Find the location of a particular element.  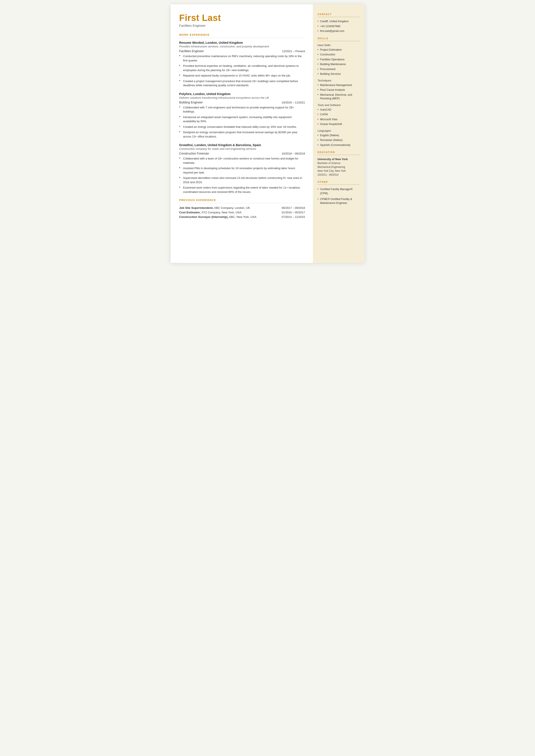

language-3: Spanish (Conversational) is located at coordinates (339, 145).